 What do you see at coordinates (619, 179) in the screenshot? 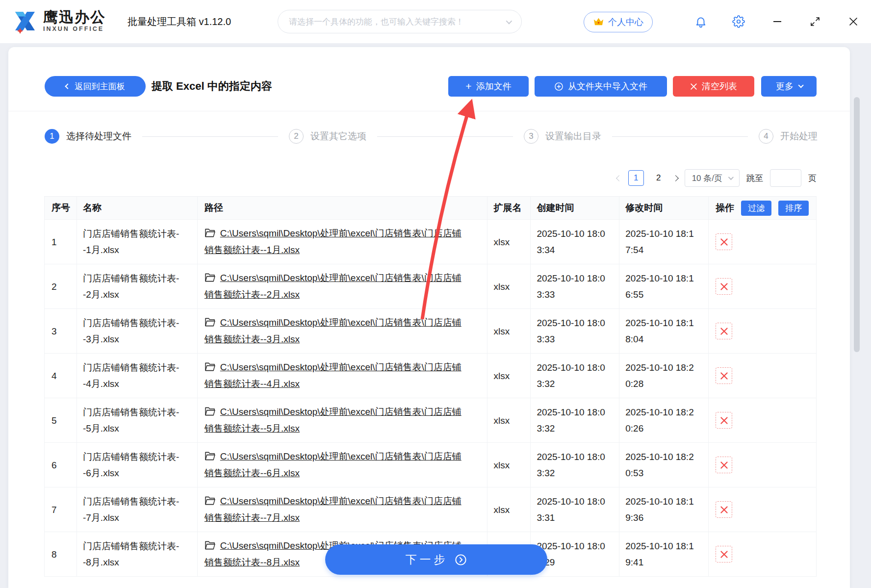
I see `prev-page-button` at bounding box center [619, 179].